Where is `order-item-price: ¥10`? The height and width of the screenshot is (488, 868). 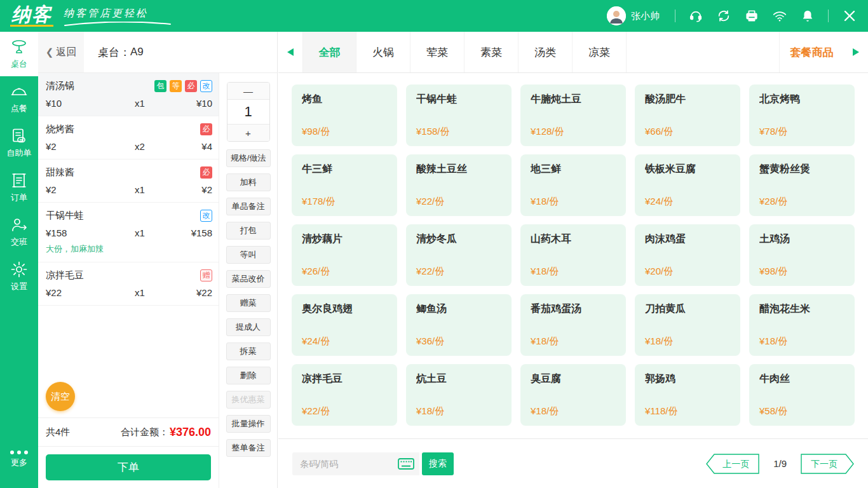 order-item-price: ¥10 is located at coordinates (90, 103).